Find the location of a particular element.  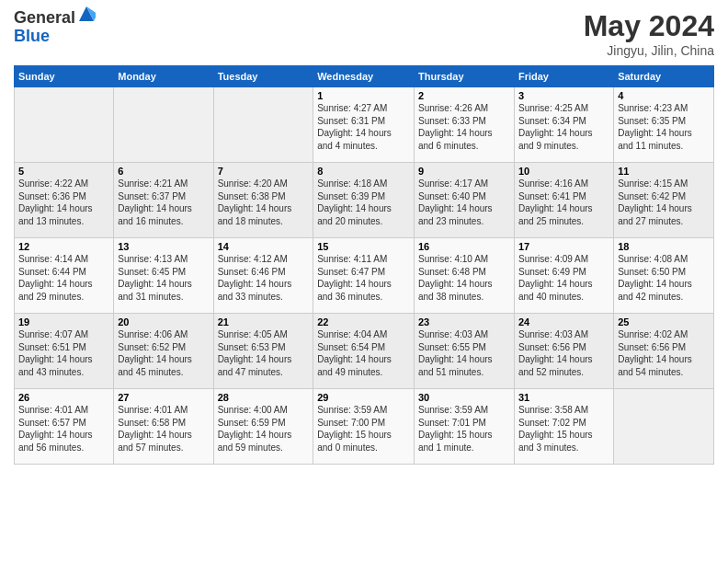

week-row-3: 12Sunrise: 4:14 AM Sunset: 6:44 PM Dayli… is located at coordinates (364, 276).